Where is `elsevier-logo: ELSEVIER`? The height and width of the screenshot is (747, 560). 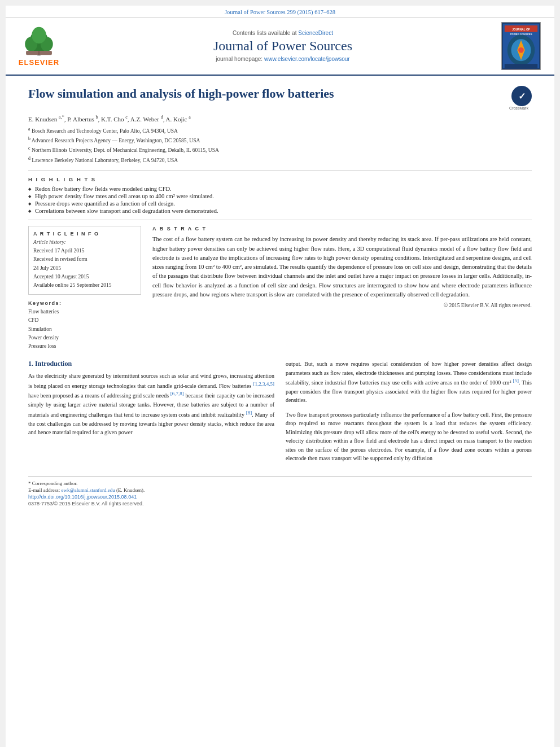
elsevier-logo: ELSEVIER is located at coordinates (39, 46).